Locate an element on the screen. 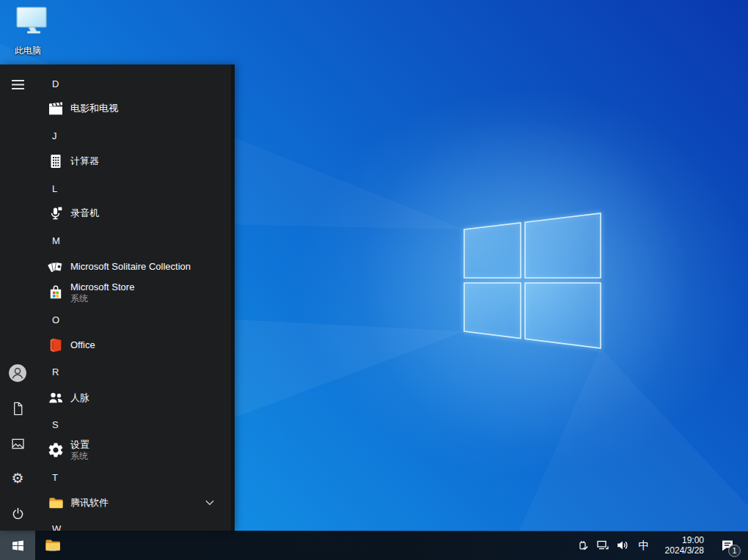 This screenshot has height=560, width=748. app-item-voice-recorder: 录音机 is located at coordinates (133, 213).